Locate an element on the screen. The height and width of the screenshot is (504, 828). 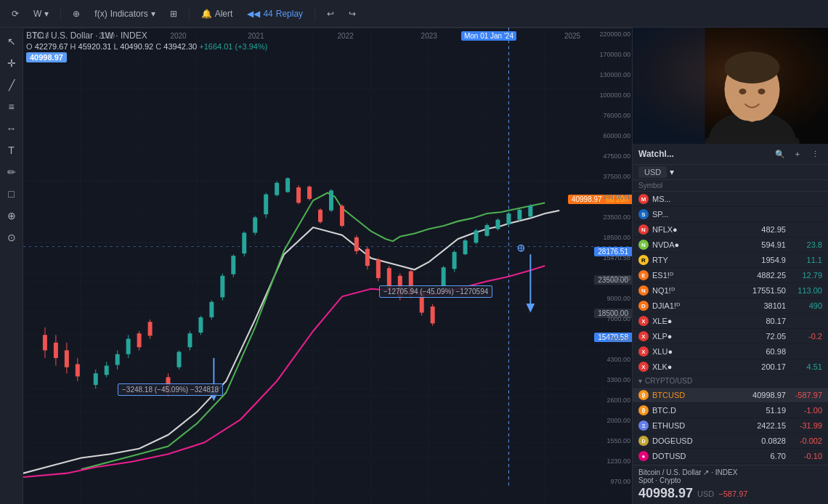
price-axis-label: 37500.00 is located at coordinates (606, 176).